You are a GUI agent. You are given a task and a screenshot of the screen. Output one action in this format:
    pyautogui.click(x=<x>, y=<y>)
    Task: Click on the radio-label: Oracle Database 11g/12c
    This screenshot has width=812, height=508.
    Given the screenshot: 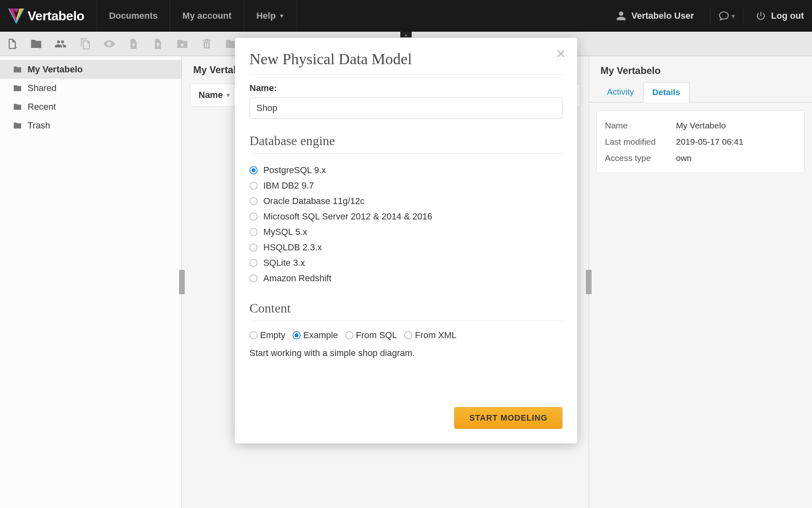 What is the action you would take?
    pyautogui.click(x=314, y=201)
    